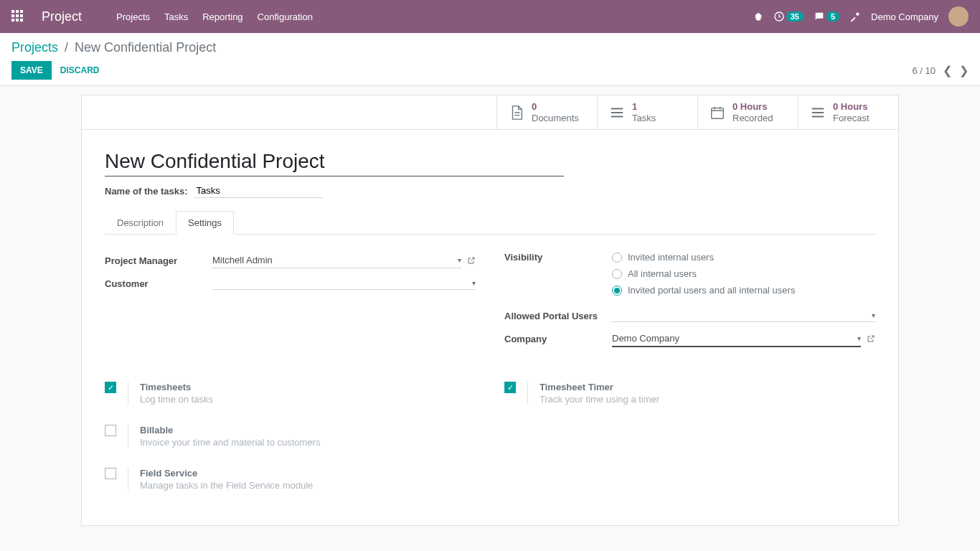 The image size is (980, 551). Describe the element at coordinates (924, 70) in the screenshot. I see `pager-text: 6 / 10` at that location.